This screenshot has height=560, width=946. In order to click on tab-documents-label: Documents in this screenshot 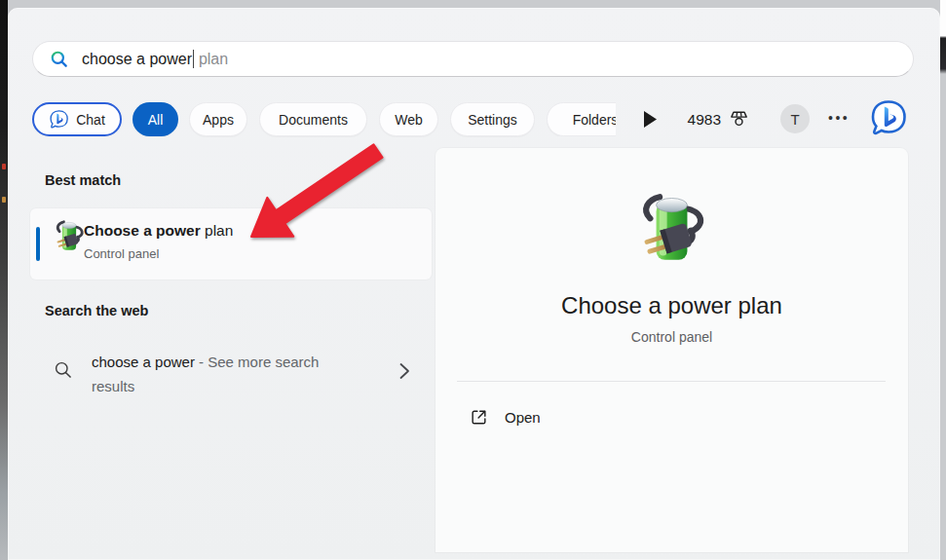, I will do `click(314, 120)`.